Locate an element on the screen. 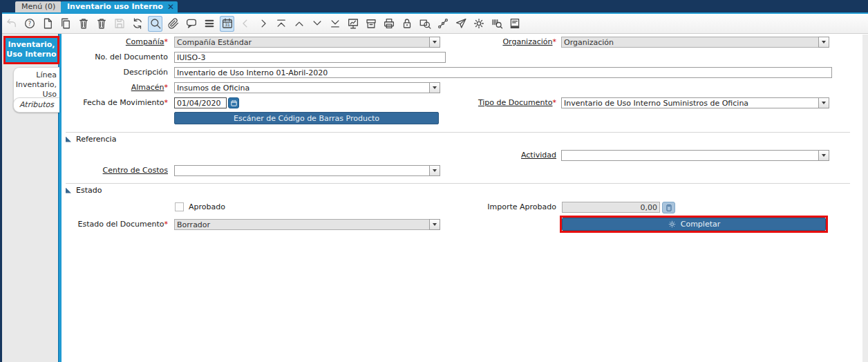  barcode-scanner-button: Escáner de Código de Barras Producto is located at coordinates (307, 118).